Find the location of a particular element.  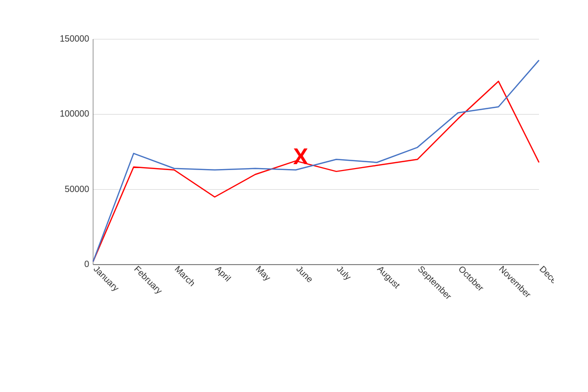

svg-text: October is located at coordinates (471, 278).